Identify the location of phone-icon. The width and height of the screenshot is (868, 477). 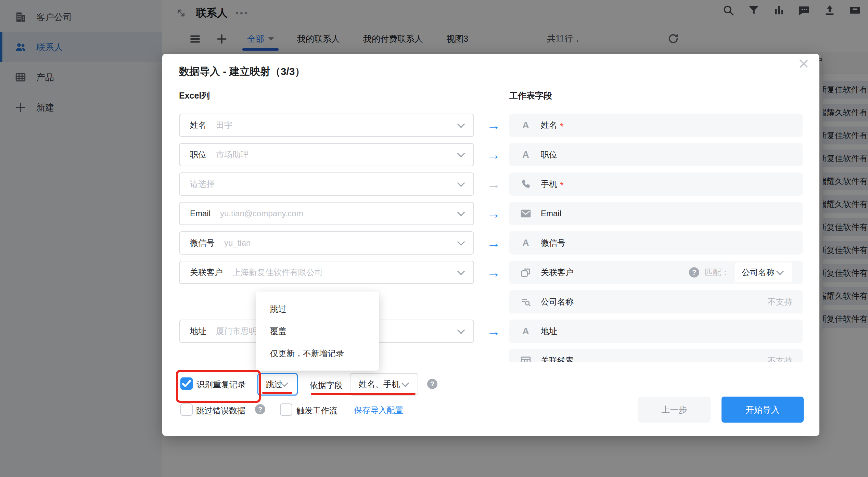
(526, 184).